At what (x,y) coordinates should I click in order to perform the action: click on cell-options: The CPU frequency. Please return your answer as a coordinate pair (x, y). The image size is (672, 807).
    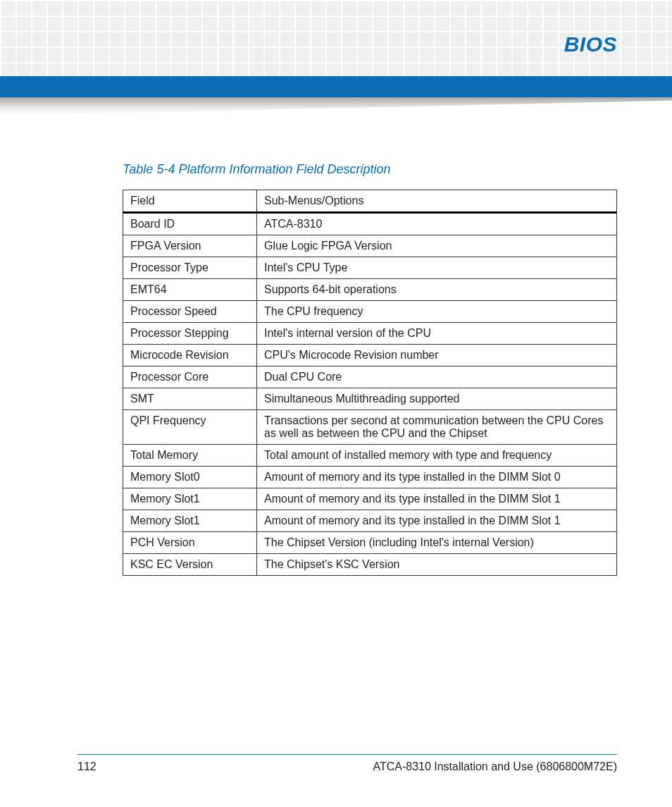
    Looking at the image, I should click on (437, 312).